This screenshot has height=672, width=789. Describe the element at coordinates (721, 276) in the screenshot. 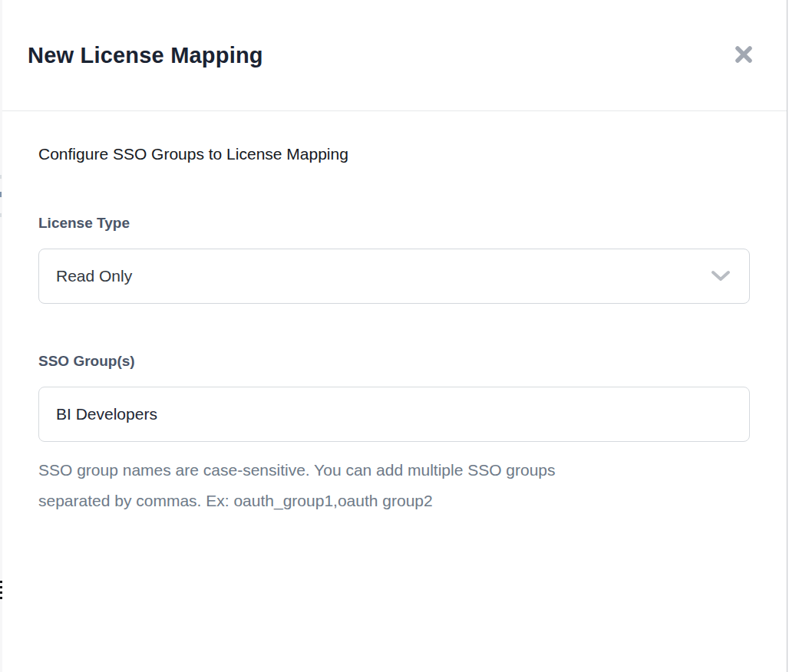

I see `chevron-down-icon` at that location.